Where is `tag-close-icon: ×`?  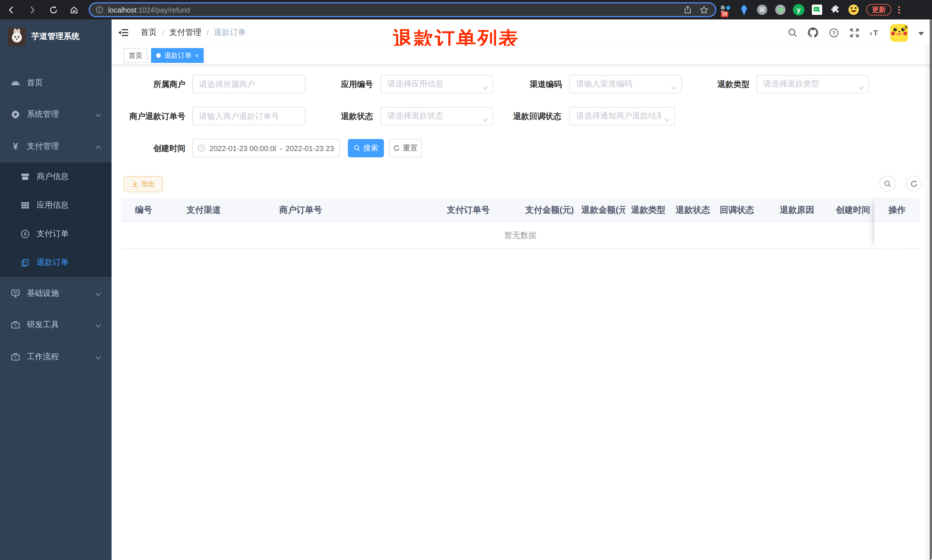 tag-close-icon: × is located at coordinates (197, 55).